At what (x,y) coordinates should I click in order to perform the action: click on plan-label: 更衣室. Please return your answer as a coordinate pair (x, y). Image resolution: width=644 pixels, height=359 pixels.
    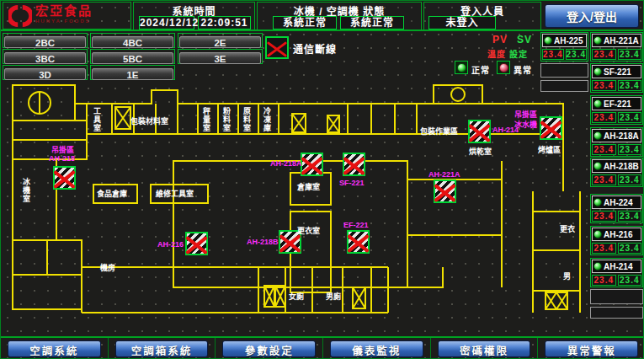
    Looking at the image, I should click on (308, 231).